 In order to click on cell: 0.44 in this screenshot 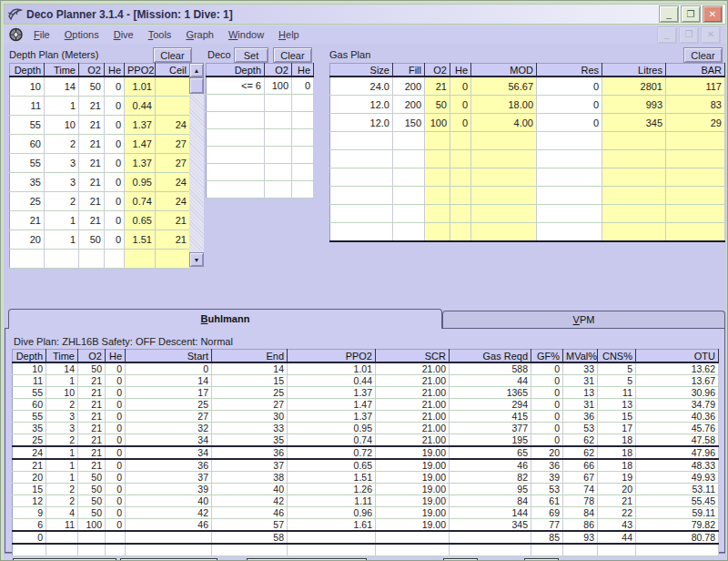, I will do `click(140, 106)`.